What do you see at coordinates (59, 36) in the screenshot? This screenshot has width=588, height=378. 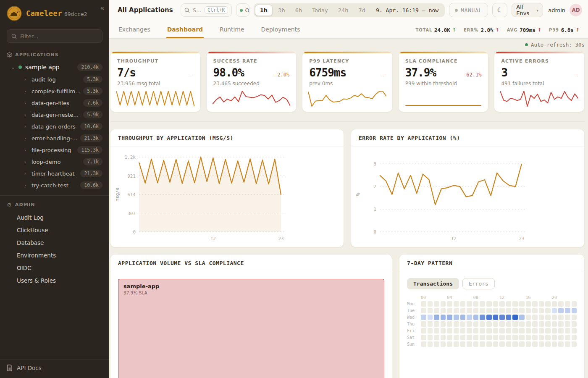 I see `filter-input` at bounding box center [59, 36].